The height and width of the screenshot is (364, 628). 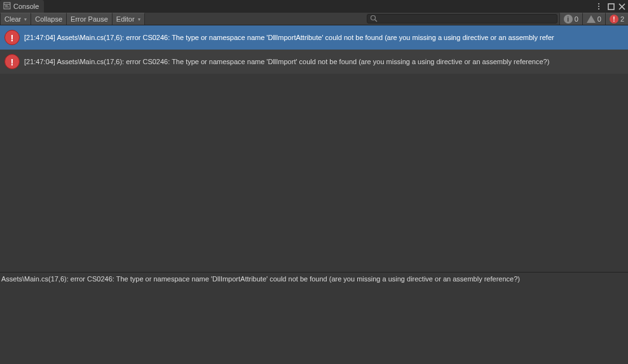 What do you see at coordinates (577, 19) in the screenshot?
I see `info-count: 0` at bounding box center [577, 19].